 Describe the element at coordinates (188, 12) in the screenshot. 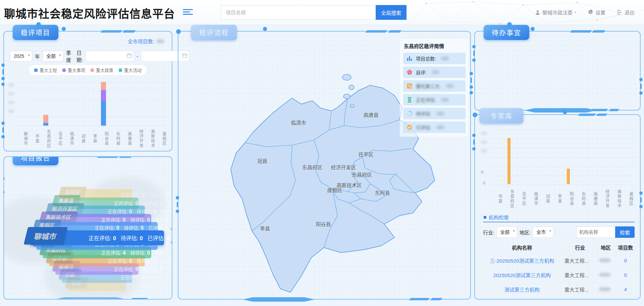

I see `hamburger-menu-icon` at that location.